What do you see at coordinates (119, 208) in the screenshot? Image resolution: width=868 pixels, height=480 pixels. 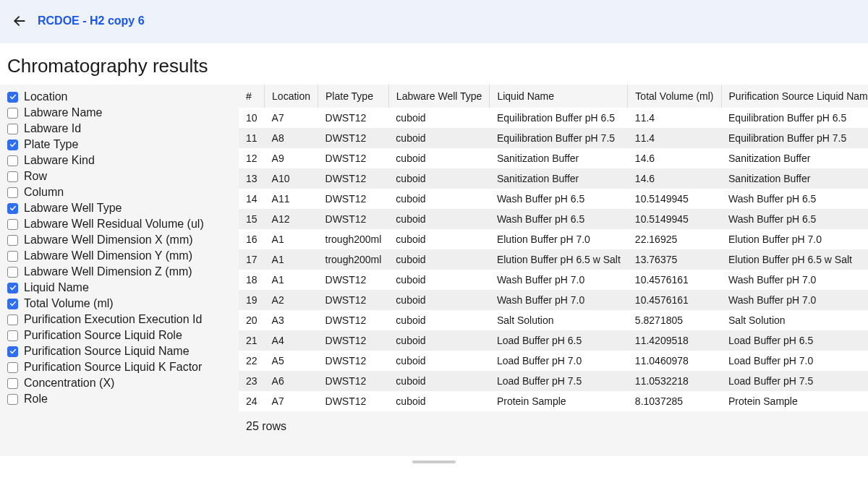 I see `field-toggle: Labware Well Type` at bounding box center [119, 208].